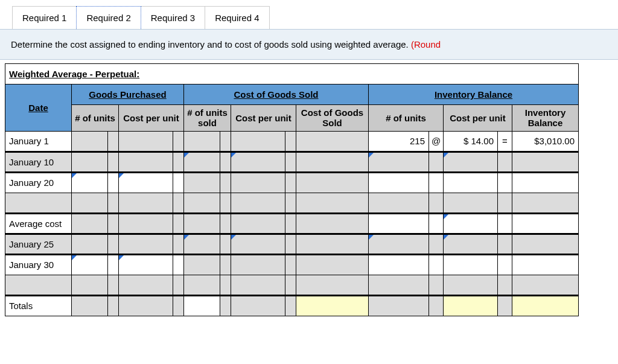  Describe the element at coordinates (208, 118) in the screenshot. I see `col-header-units-sold: # of units sold` at that location.